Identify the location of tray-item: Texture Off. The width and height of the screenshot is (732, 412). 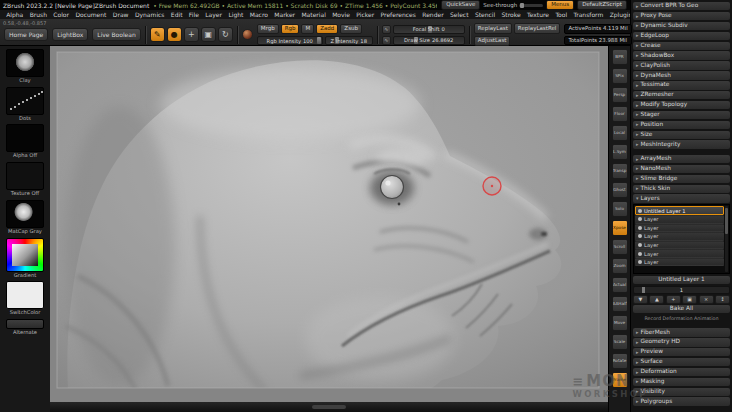
(25, 180).